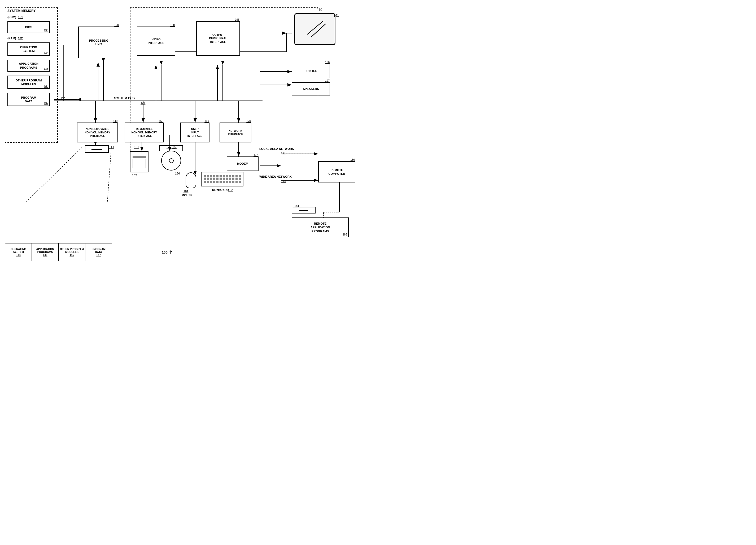  Describe the element at coordinates (144, 133) in the screenshot. I see `removable-box: REMOVABLE NON-VOL. MEMORY INTERFACE 150` at that location.